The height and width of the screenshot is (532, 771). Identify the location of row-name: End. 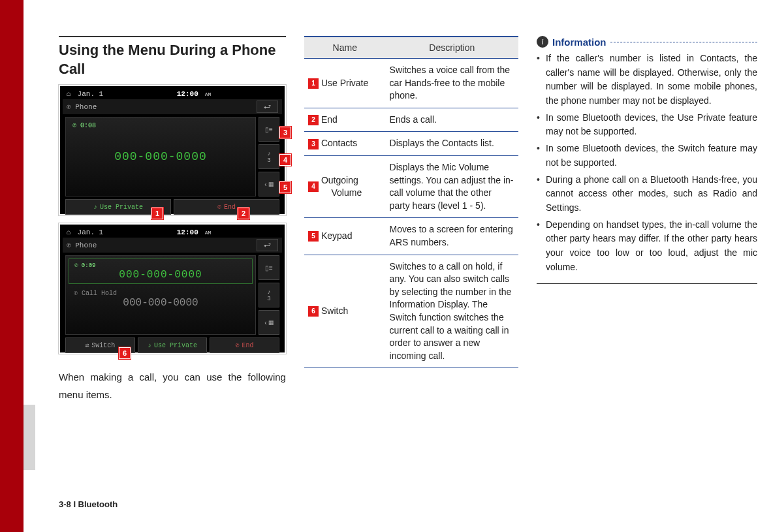
(329, 119).